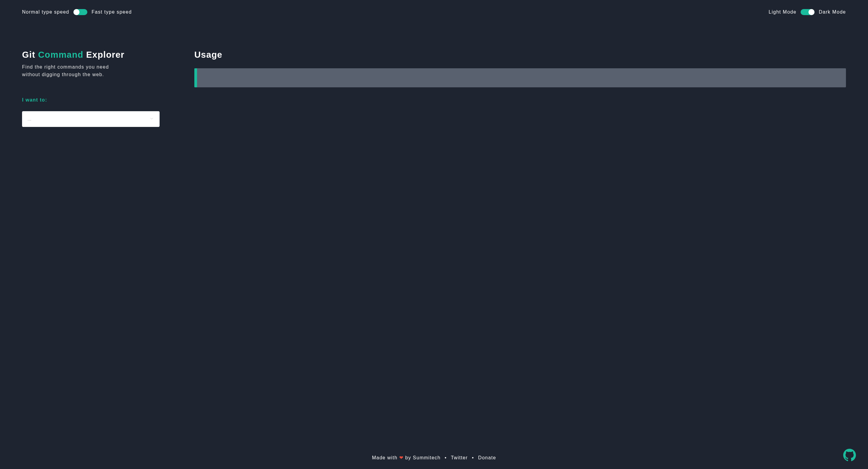 This screenshot has width=868, height=469. What do you see at coordinates (520, 55) in the screenshot?
I see `usage-title: Usage` at bounding box center [520, 55].